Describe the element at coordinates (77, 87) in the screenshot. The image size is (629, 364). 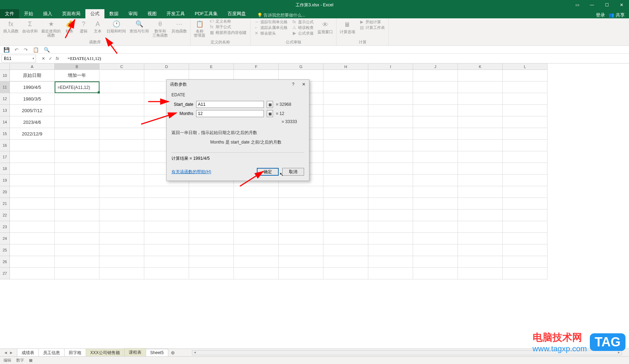
I see `cell: =EDATE(A11,12)` at that location.